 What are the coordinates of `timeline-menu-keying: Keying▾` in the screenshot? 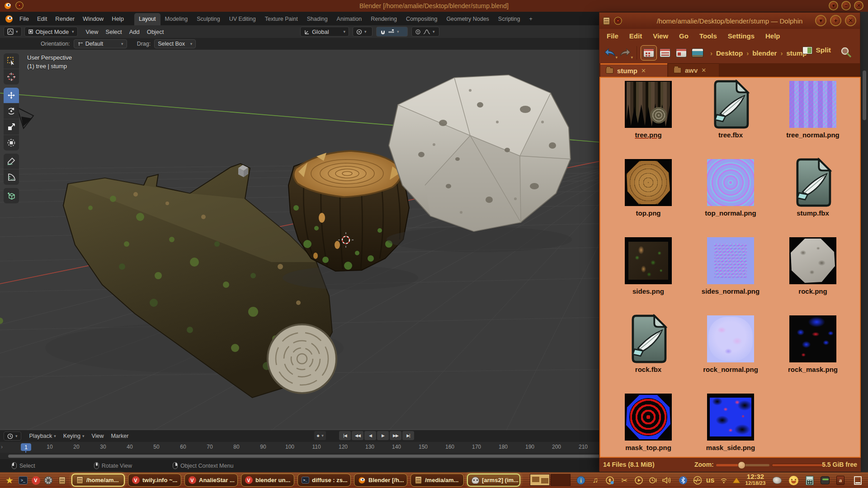 It's located at (74, 436).